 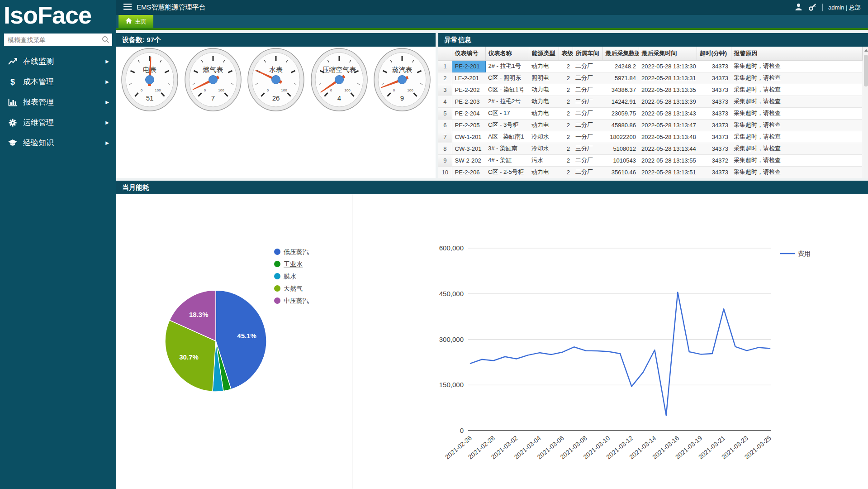 I want to click on table-cell: C区 - 照明东, so click(x=507, y=78).